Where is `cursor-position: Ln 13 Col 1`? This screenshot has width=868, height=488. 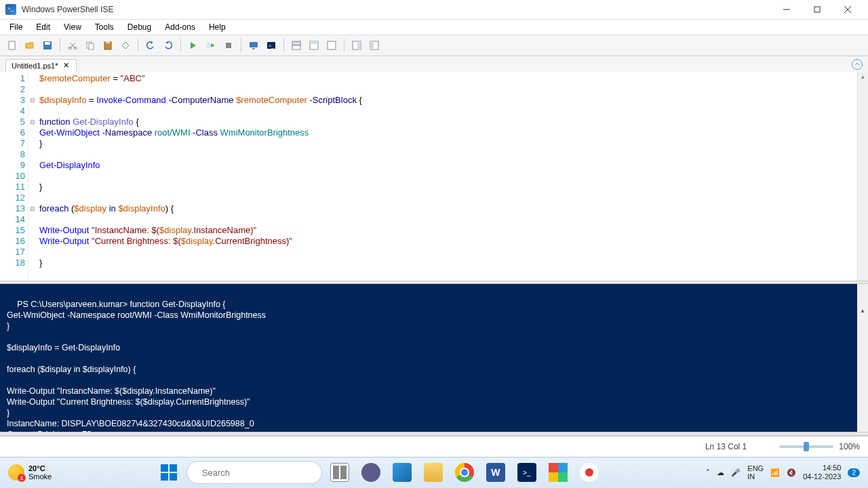
cursor-position: Ln 13 Col 1 is located at coordinates (726, 447).